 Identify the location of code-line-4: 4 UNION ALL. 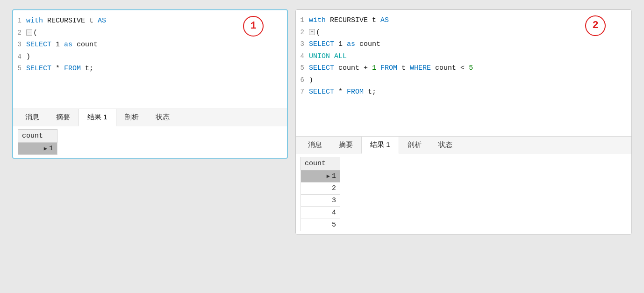
(464, 57).